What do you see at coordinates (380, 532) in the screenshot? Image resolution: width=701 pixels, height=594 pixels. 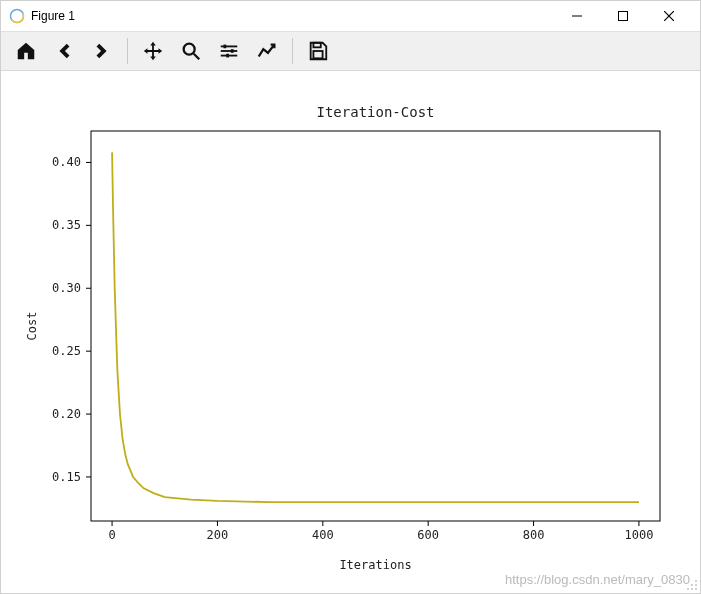 I see `x-axis: 02004006008001000` at bounding box center [380, 532].